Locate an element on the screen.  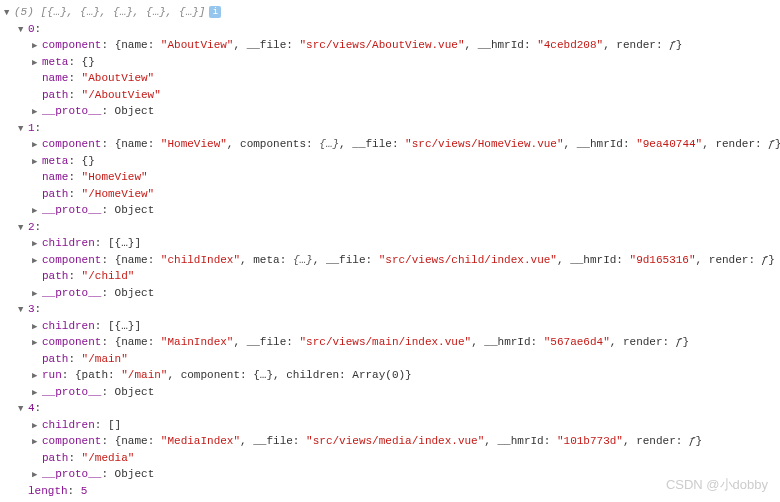
watermark: CSDN @小dobby is located at coordinates (717, 485).